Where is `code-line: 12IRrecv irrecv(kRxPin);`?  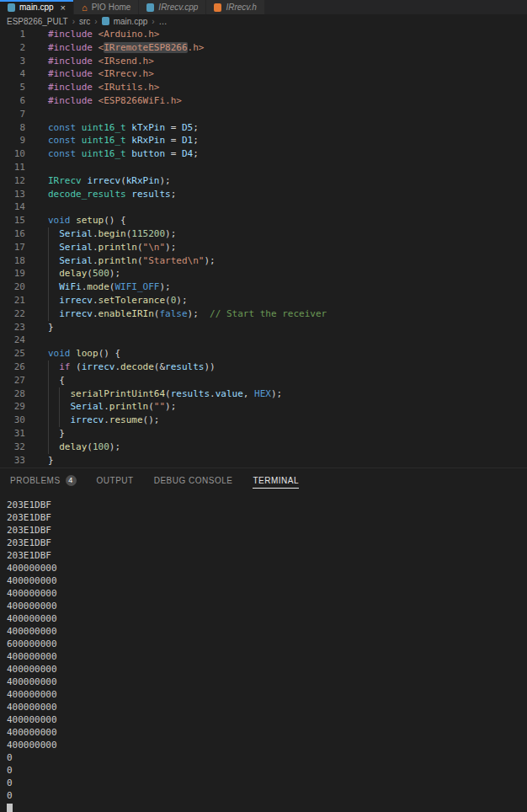
code-line: 12IRrecv irrecv(kRxPin); is located at coordinates (264, 181).